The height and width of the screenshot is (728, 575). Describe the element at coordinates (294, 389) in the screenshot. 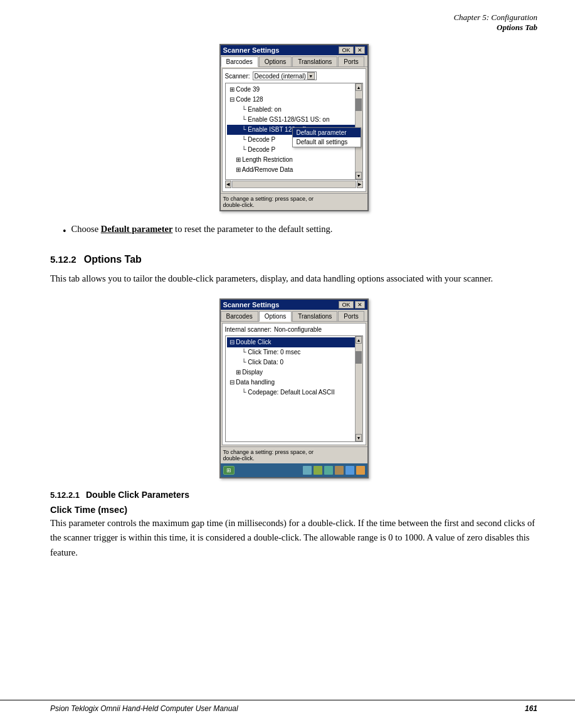

I see `tree-view-2: ⊟ Double Click └ Click Time: 0 msec └ Cl…` at that location.